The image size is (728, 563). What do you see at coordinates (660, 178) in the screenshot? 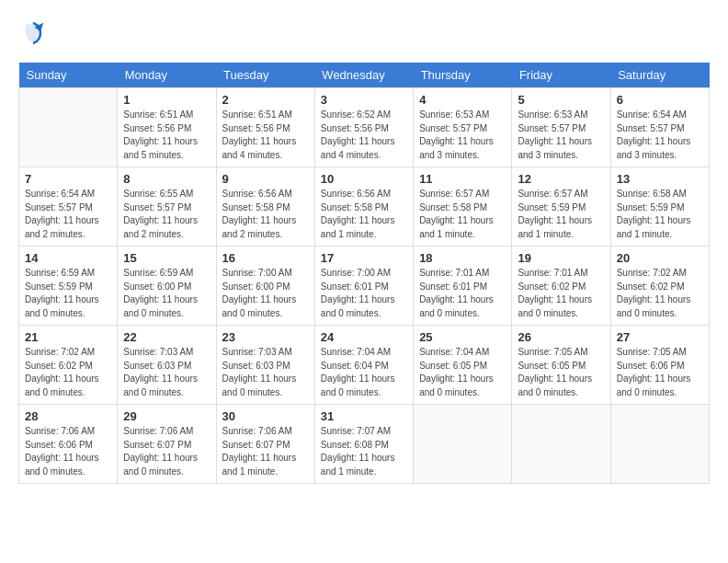
I see `day-number: 13` at bounding box center [660, 178].